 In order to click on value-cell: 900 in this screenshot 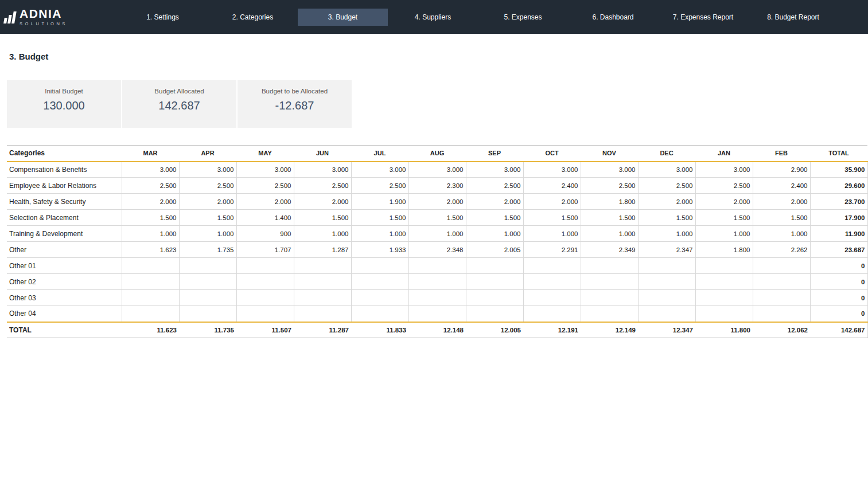, I will do `click(265, 234)`.